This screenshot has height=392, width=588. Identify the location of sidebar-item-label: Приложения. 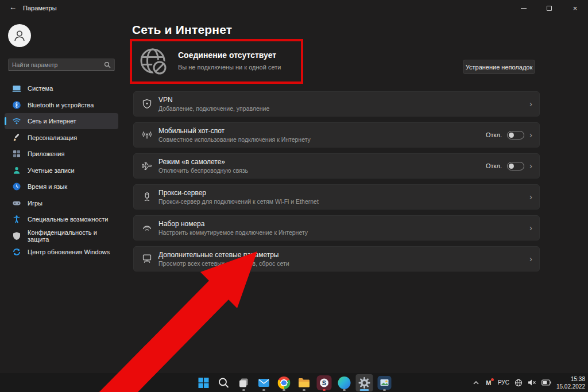
(46, 154).